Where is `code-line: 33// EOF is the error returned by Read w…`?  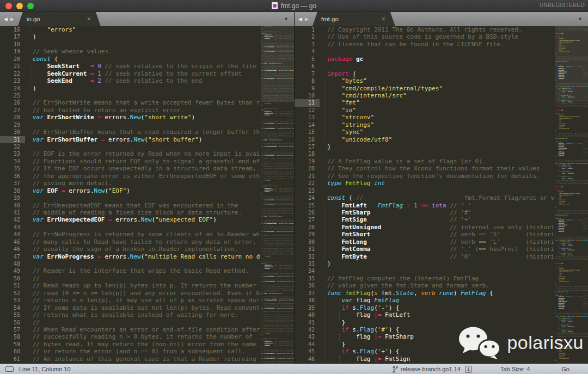
code-line: 33// EOF is the error returned by Read w… is located at coordinates (130, 154).